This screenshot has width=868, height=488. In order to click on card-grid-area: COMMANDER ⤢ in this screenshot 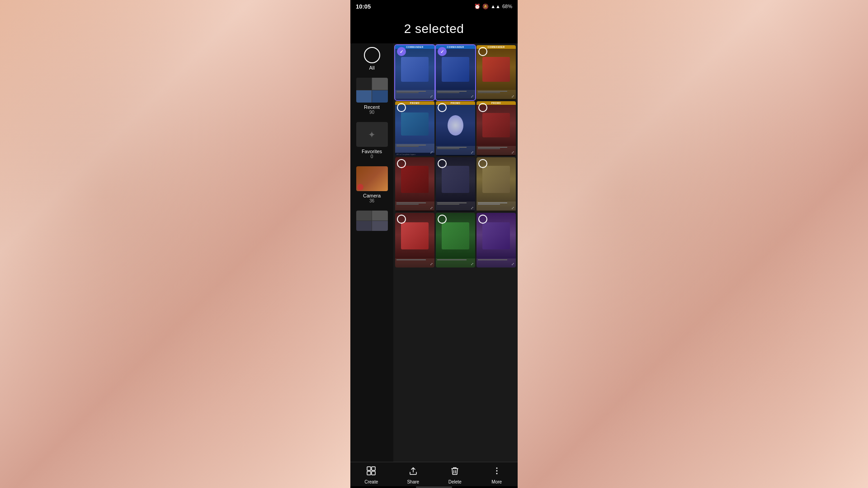, I will do `click(456, 253)`.